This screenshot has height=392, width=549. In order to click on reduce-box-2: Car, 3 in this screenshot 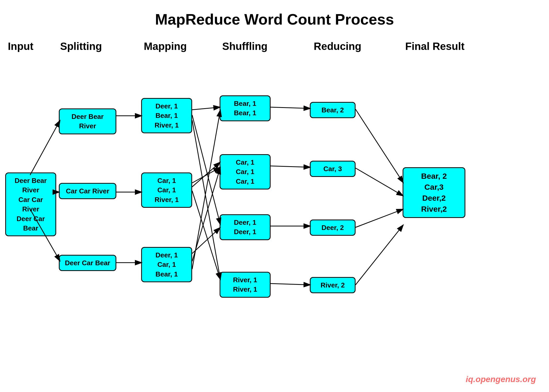, I will do `click(333, 169)`.